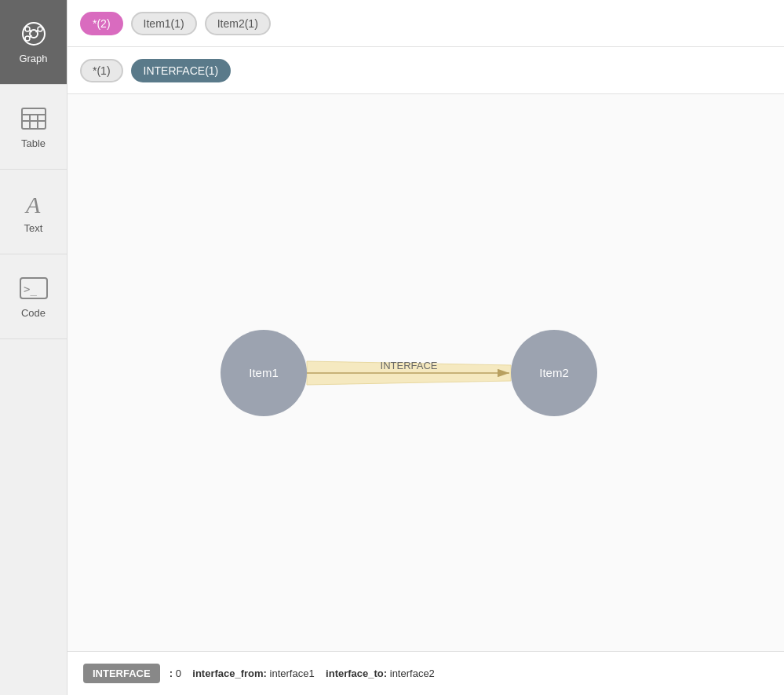  I want to click on table-icon, so click(34, 119).